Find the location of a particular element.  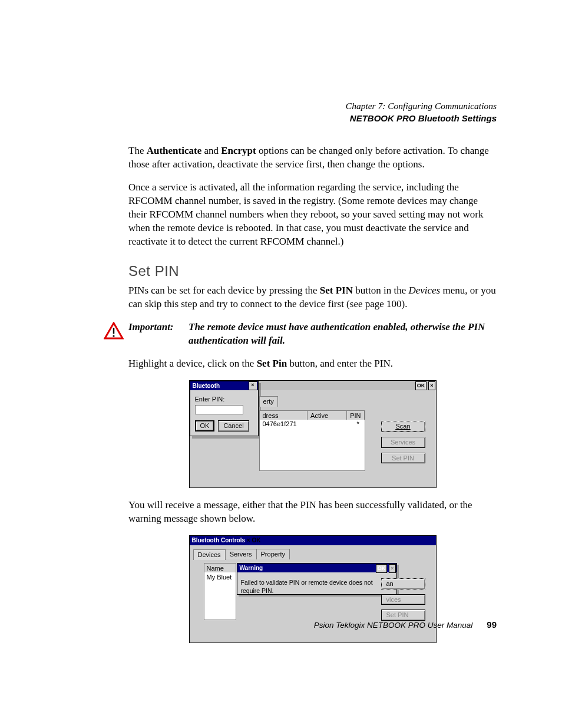

heading-set-pin: Set PIN is located at coordinates (312, 271).